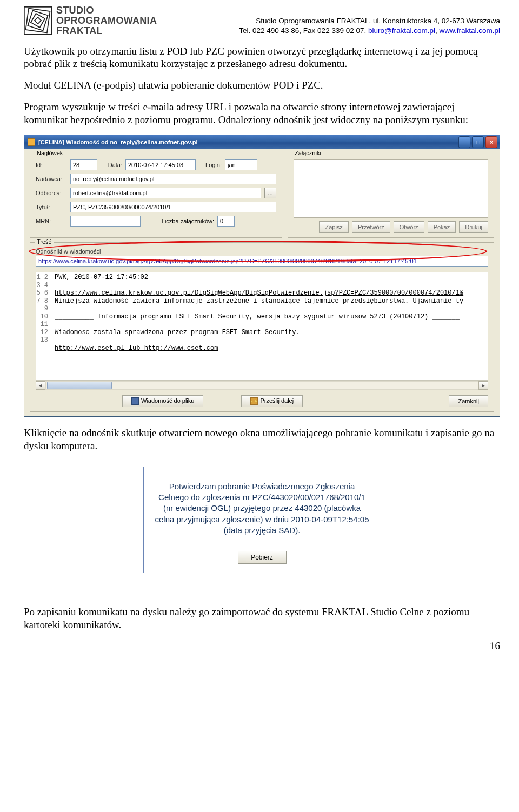  I want to click on naglowek-fieldset: Nagłówek Id: Data: Login: Nadawca: Odbio…, so click(156, 196).